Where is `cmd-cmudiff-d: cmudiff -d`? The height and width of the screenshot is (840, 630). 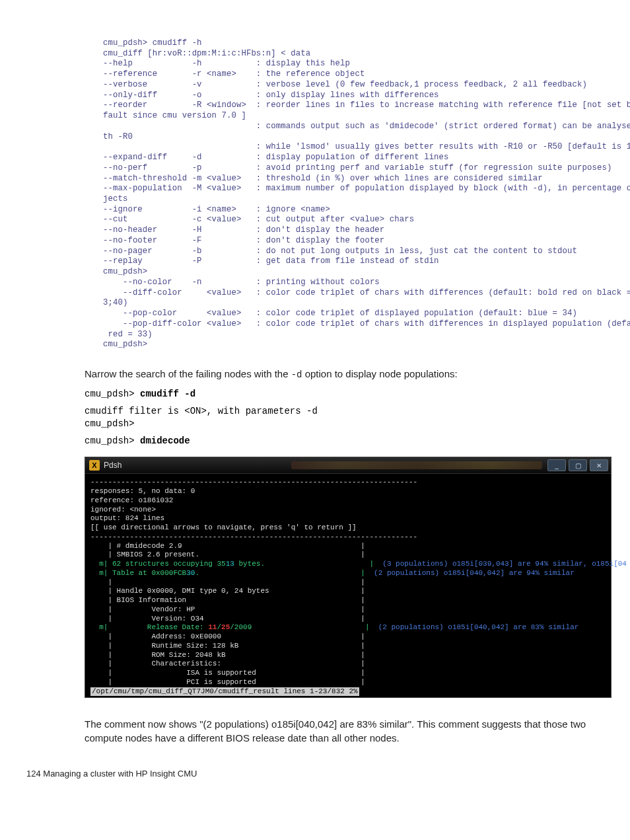 cmd-cmudiff-d: cmudiff -d is located at coordinates (168, 394).